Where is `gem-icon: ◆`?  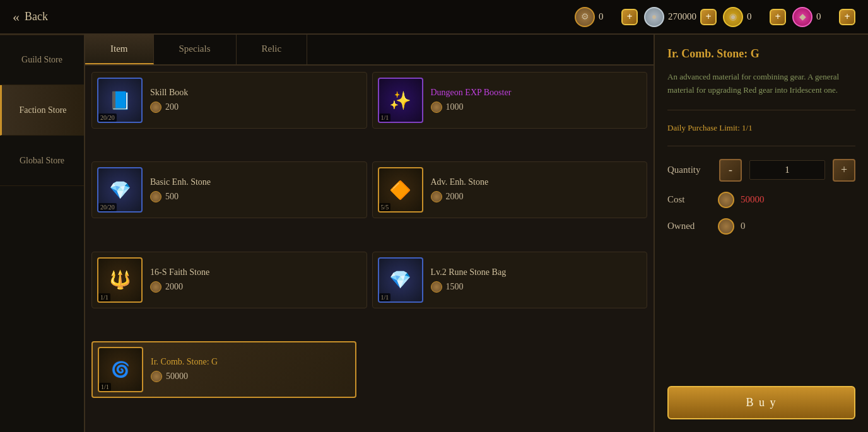
gem-icon: ◆ is located at coordinates (802, 17).